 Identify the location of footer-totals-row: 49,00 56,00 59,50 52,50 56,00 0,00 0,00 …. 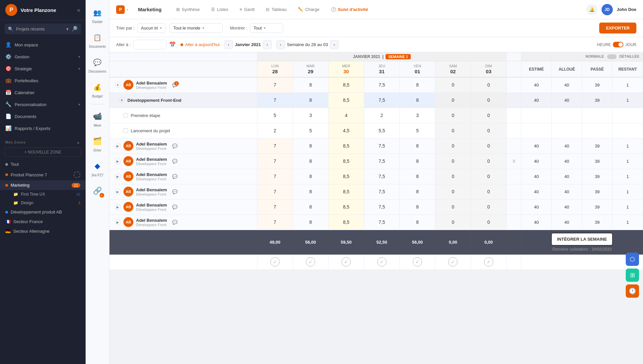
(376, 242).